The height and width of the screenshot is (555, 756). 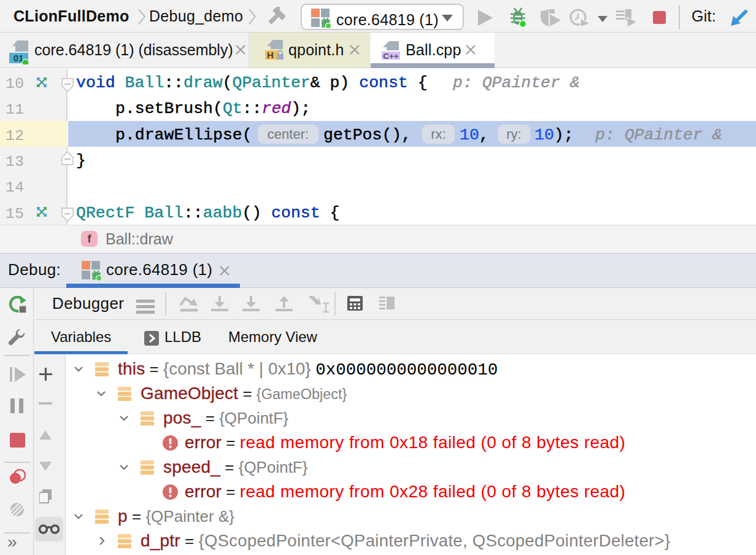 What do you see at coordinates (270, 55) in the screenshot?
I see `svg-text: H` at bounding box center [270, 55].